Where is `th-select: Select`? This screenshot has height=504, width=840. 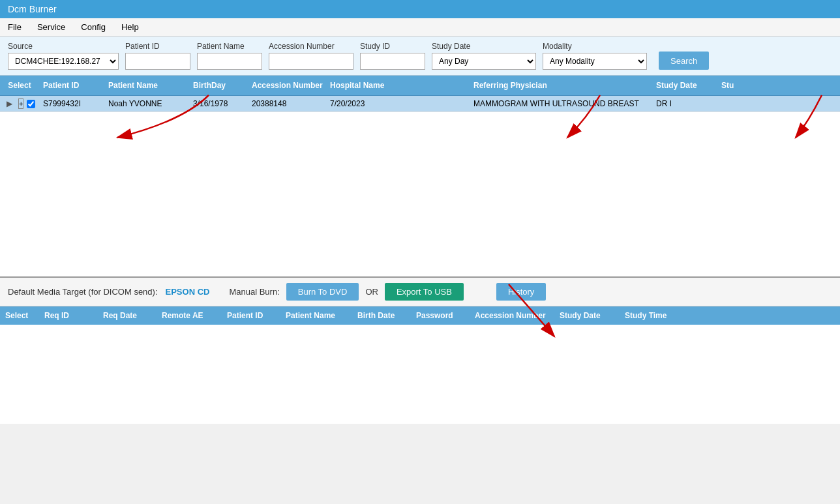 th-select: Select is located at coordinates (20, 85).